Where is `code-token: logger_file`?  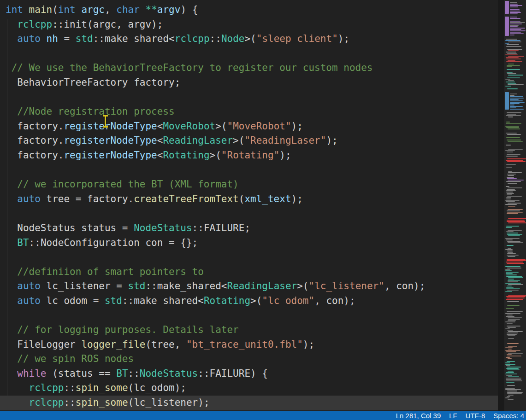 code-token: logger_file is located at coordinates (113, 344).